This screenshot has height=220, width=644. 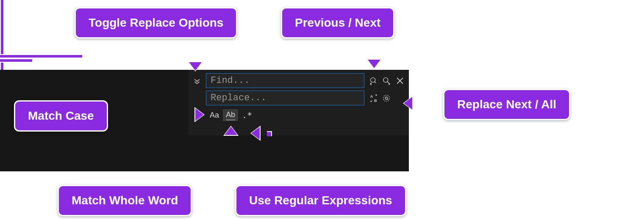 I want to click on search-next-icon, so click(x=386, y=81).